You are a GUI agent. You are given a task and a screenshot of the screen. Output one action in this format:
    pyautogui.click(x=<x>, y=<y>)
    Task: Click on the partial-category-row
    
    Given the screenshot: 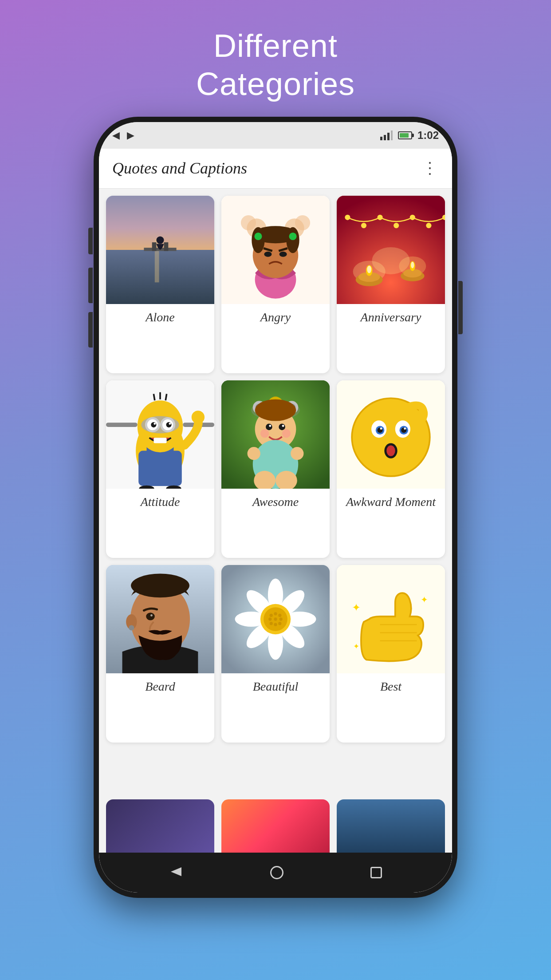 What is the action you would take?
    pyautogui.click(x=276, y=826)
    